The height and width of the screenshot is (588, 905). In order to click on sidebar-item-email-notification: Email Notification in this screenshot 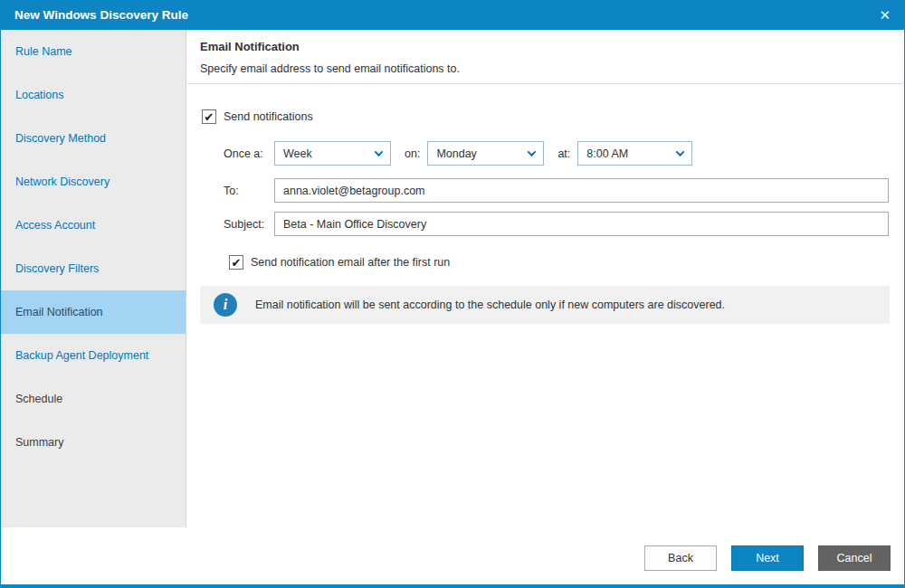, I will do `click(93, 312)`.